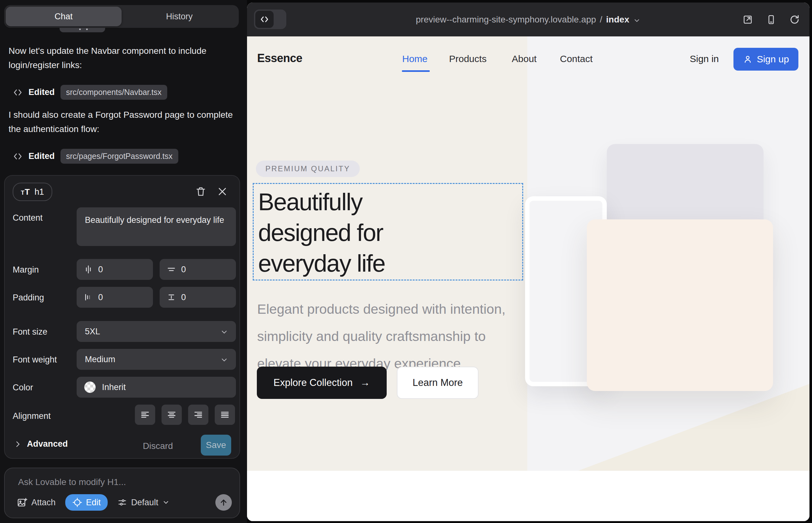 The width and height of the screenshot is (812, 523). I want to click on attach-label: Attach, so click(43, 503).